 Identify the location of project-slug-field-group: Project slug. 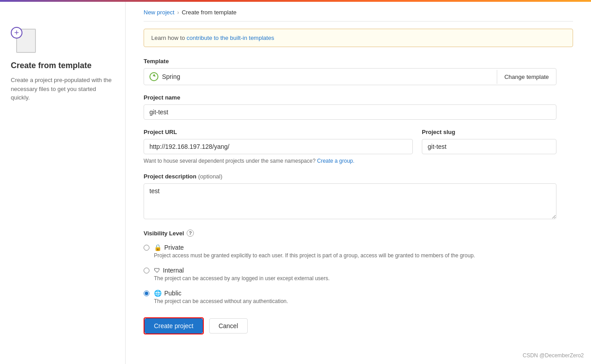
(489, 142).